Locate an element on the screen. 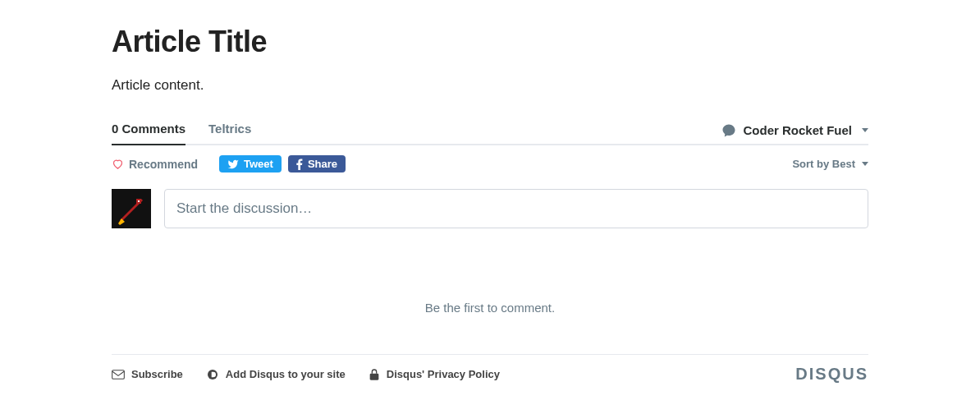 This screenshot has width=980, height=414. disqus-d-icon is located at coordinates (213, 375).